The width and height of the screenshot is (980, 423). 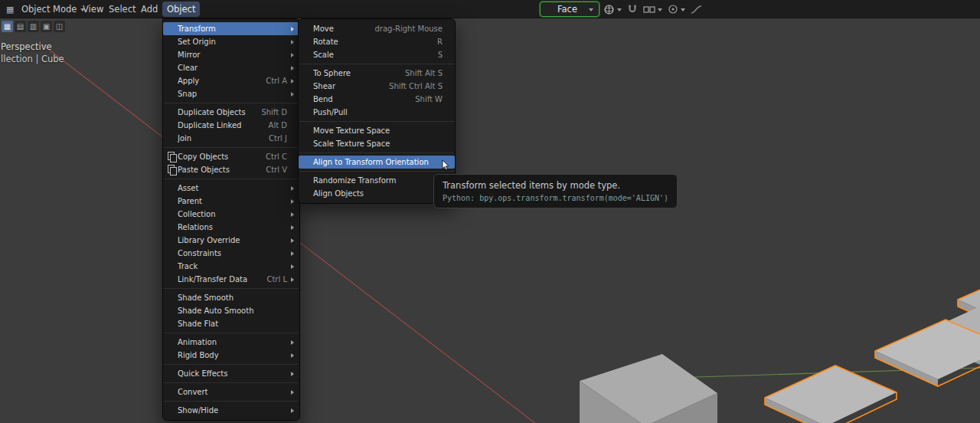 What do you see at coordinates (230, 189) in the screenshot?
I see `menu-item-label: Asset` at bounding box center [230, 189].